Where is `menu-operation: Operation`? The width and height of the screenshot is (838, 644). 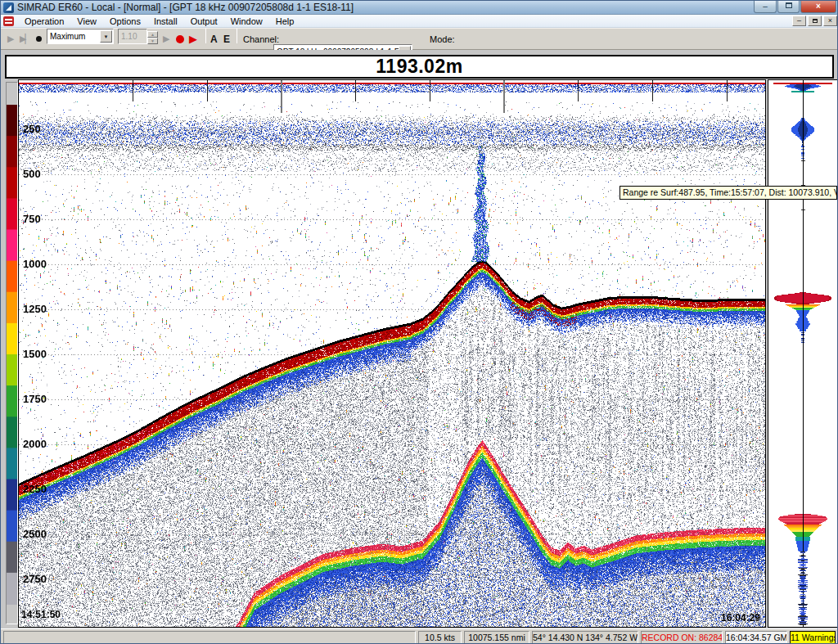
menu-operation: Operation is located at coordinates (44, 21).